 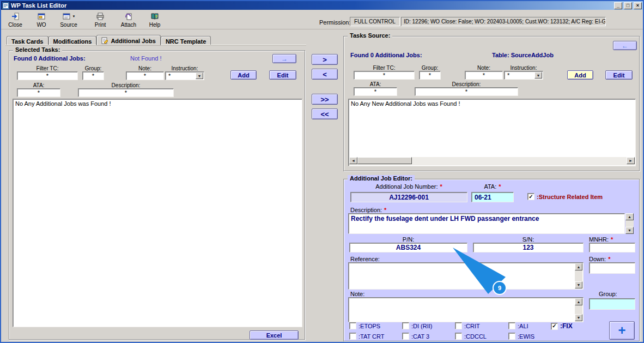 I want to click on move-all-left-button: <<, so click(x=325, y=114).